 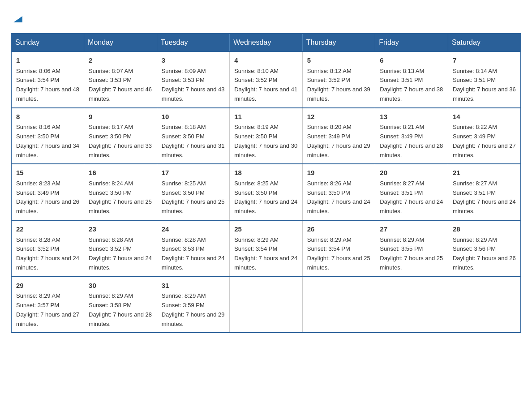 I want to click on calendar-cell: 29Sunrise: 8:29 AMSunset: 3:57 PMDayligh…, so click(x=47, y=305).